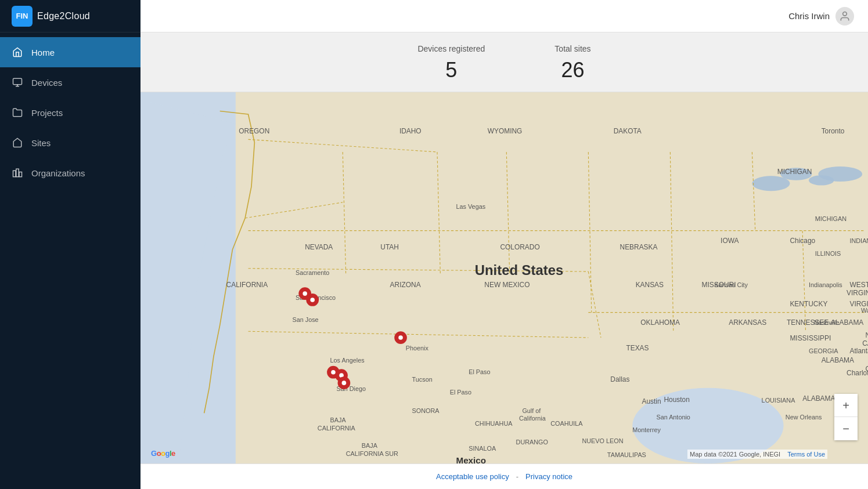  Describe the element at coordinates (471, 207) in the screenshot. I see `svg-text: Las Vegas` at that location.